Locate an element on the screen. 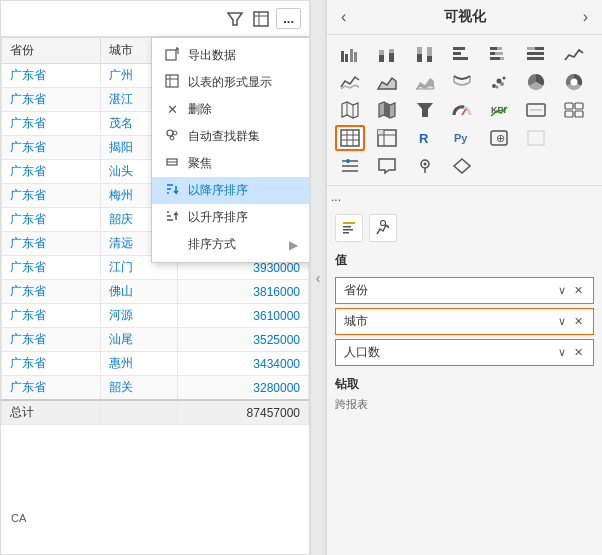 Image resolution: width=602 pixels, height=555 pixels. viz-icon-funnel2 is located at coordinates (425, 110).